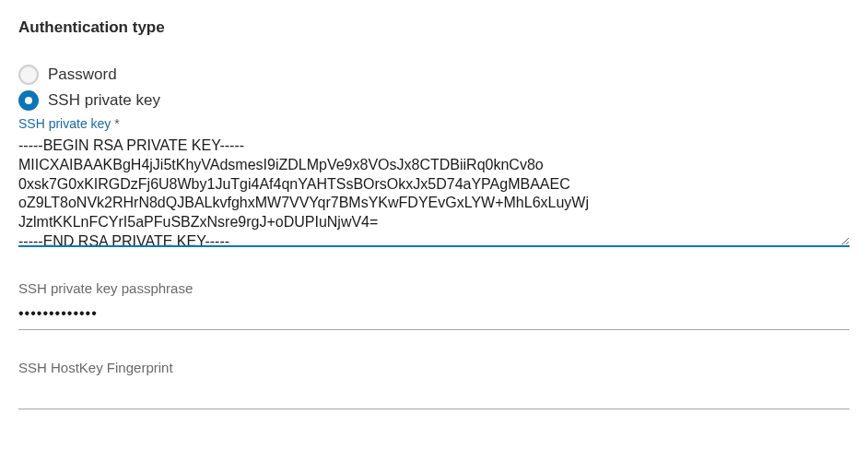 Image resolution: width=868 pixels, height=474 pixels. I want to click on radio-label-password: Password, so click(83, 75).